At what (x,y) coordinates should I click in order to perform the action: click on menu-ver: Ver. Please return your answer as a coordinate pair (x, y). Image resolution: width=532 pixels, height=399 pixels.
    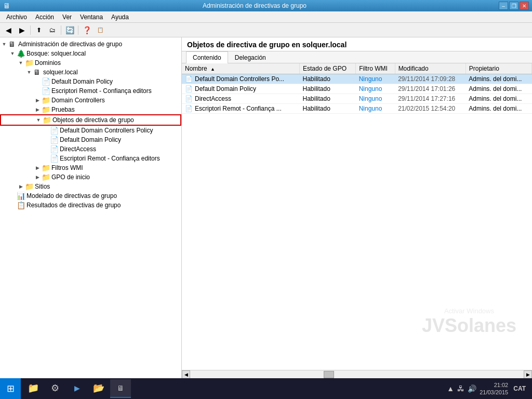
    Looking at the image, I should click on (67, 17).